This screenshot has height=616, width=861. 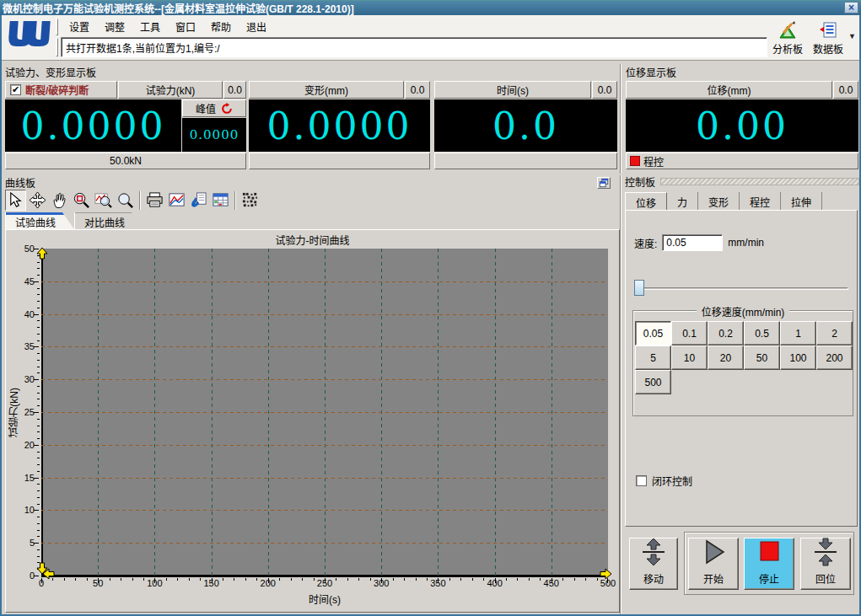 What do you see at coordinates (639, 288) in the screenshot?
I see `slider-thumb` at bounding box center [639, 288].